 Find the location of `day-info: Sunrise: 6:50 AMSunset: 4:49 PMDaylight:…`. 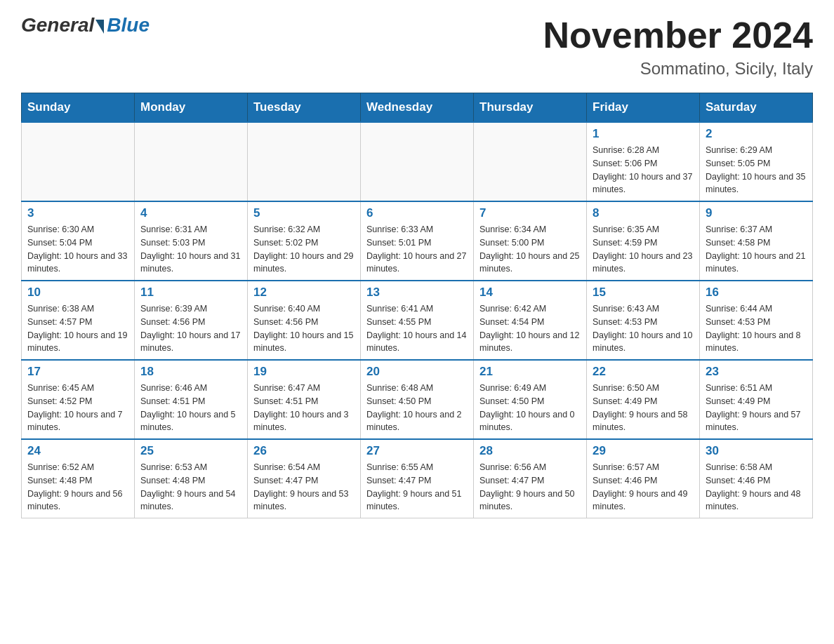

day-info: Sunrise: 6:50 AMSunset: 4:49 PMDaylight:… is located at coordinates (643, 408).